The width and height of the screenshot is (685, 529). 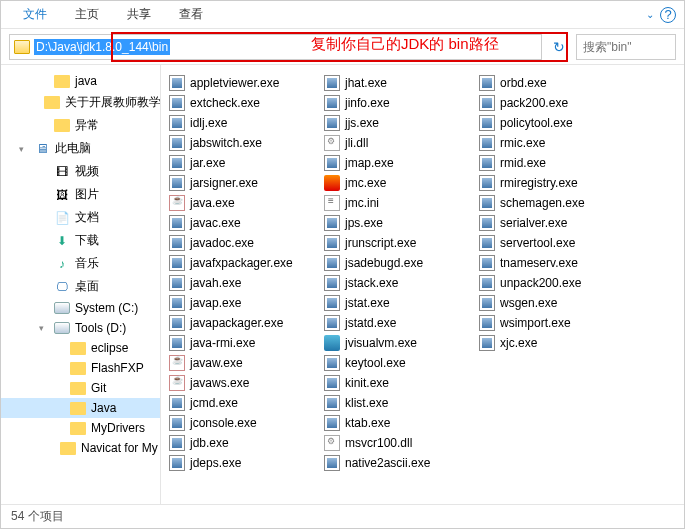 I want to click on file-item: jmap.exe, so click(x=398, y=163).